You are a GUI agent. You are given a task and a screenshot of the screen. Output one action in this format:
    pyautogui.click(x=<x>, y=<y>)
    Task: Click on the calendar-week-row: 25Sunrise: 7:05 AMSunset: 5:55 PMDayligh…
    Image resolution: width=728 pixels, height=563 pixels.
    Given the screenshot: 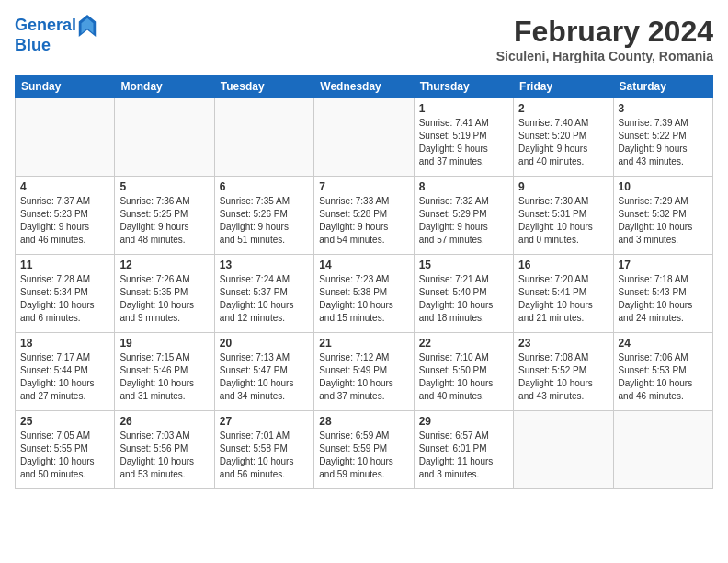 What is the action you would take?
    pyautogui.click(x=364, y=451)
    